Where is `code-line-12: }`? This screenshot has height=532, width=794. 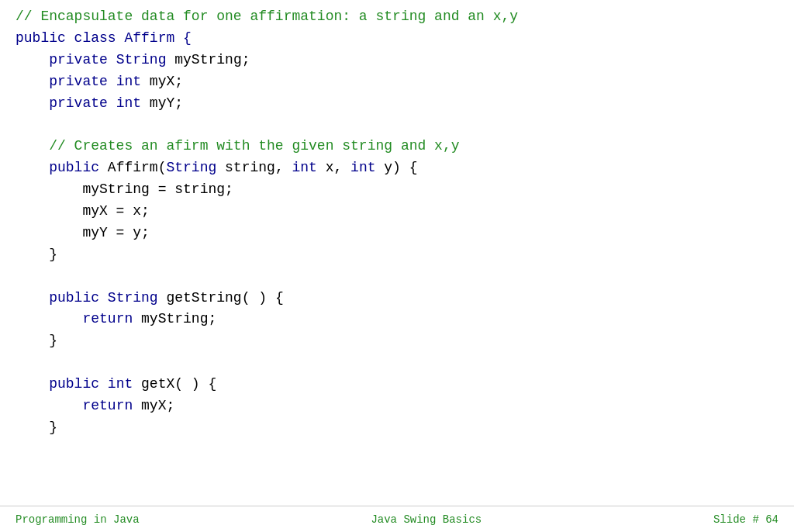 code-line-12: } is located at coordinates (397, 255).